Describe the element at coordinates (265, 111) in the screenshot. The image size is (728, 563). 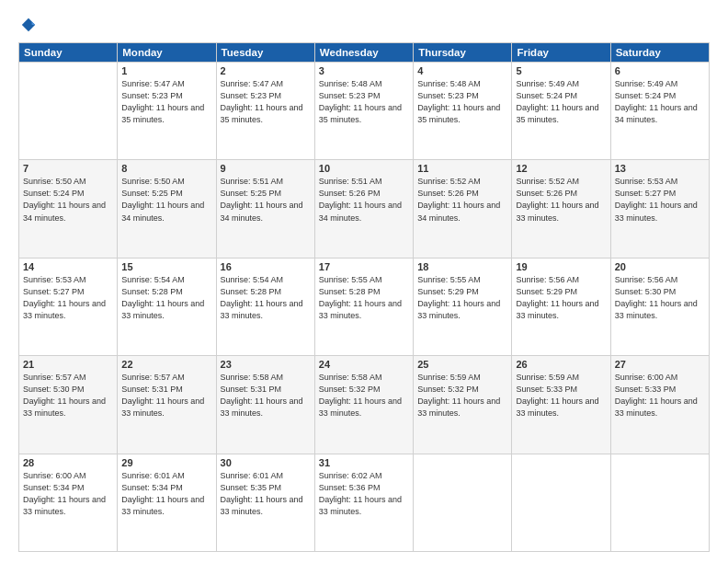
I see `calendar-cell: 2Sunrise: 5:47 AM Sunset: 5:23 PM Daylig…` at that location.